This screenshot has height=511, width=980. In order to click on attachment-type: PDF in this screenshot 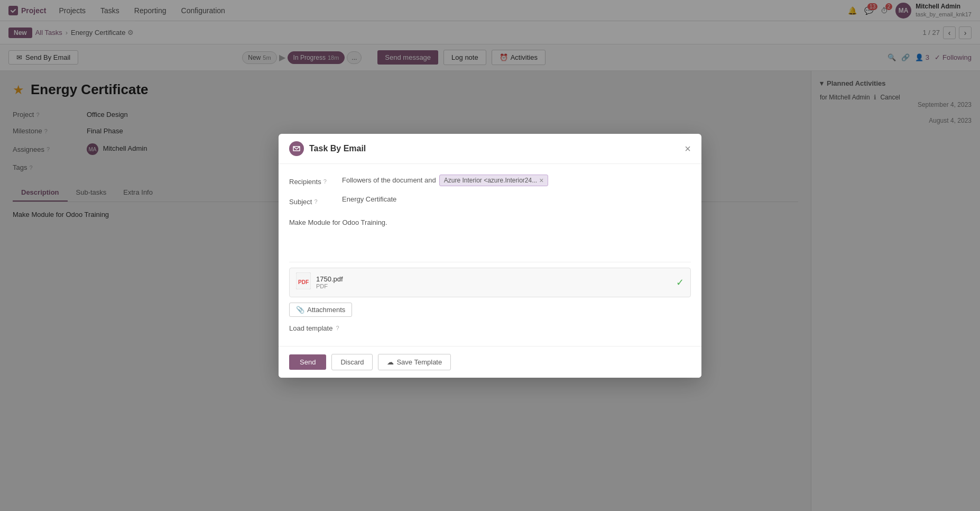, I will do `click(494, 286)`.